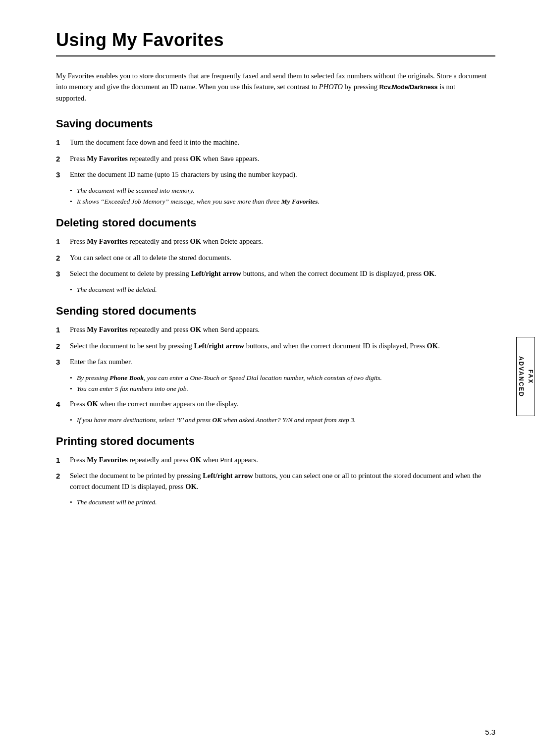  What do you see at coordinates (331, 87) in the screenshot?
I see `intro-italic: PHOTO` at bounding box center [331, 87].